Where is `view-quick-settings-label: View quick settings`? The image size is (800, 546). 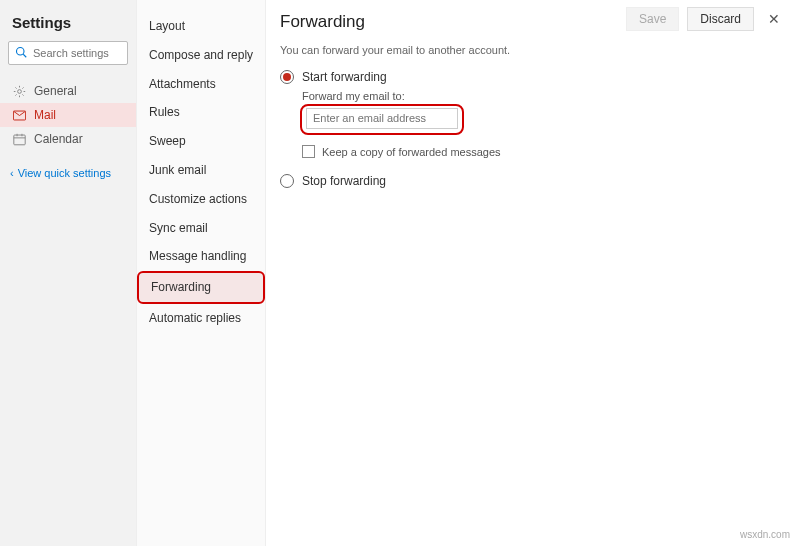
view-quick-settings-label: View quick settings is located at coordinates (64, 173).